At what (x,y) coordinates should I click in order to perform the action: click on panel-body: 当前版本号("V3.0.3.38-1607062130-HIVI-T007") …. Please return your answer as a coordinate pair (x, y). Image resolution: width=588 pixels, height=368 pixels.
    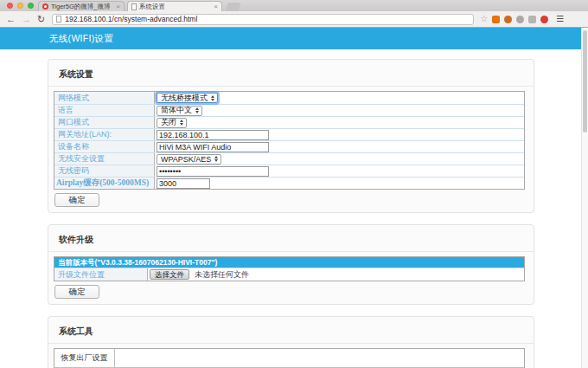
    Looking at the image, I should click on (291, 278).